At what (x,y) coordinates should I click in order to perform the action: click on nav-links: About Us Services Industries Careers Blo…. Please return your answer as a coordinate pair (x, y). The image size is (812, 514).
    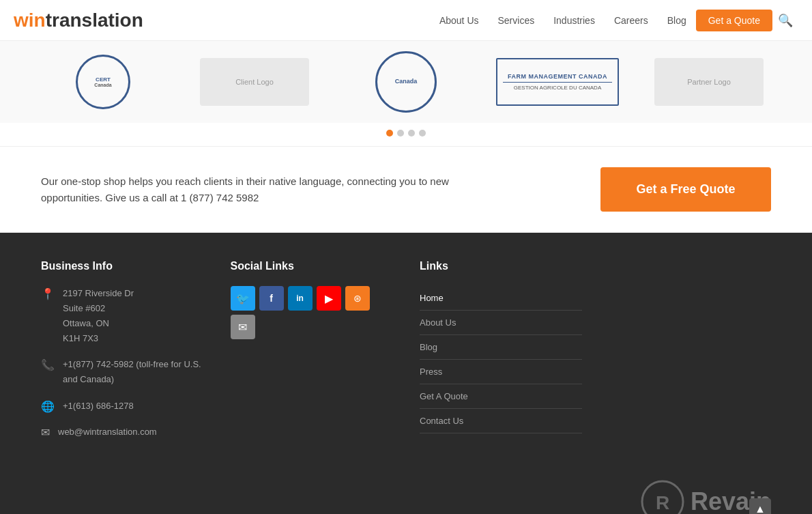
    Looking at the image, I should click on (601, 20).